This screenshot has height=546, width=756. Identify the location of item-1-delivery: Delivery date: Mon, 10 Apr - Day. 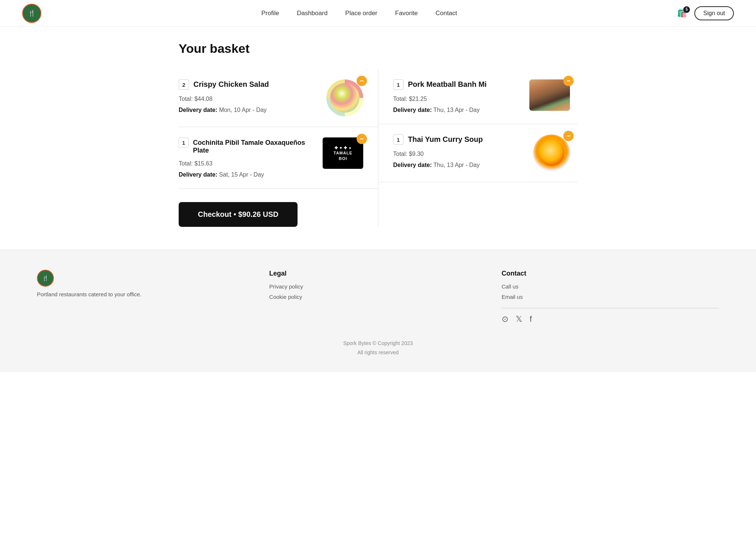
(250, 110).